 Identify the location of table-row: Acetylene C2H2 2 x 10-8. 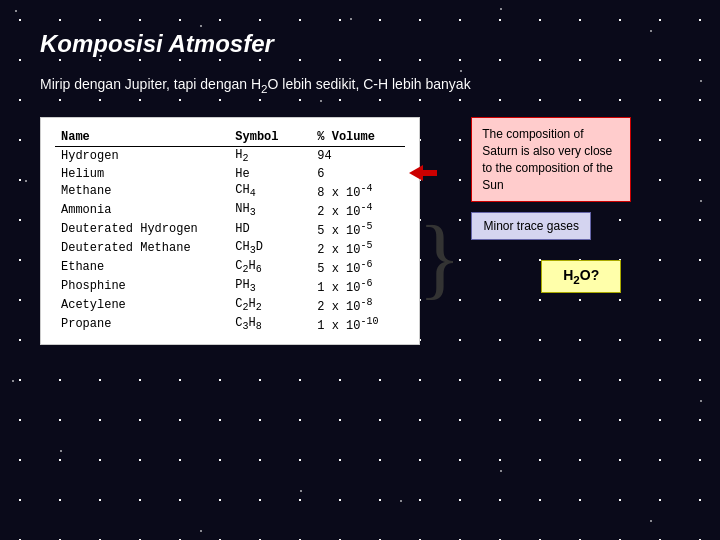
(230, 306).